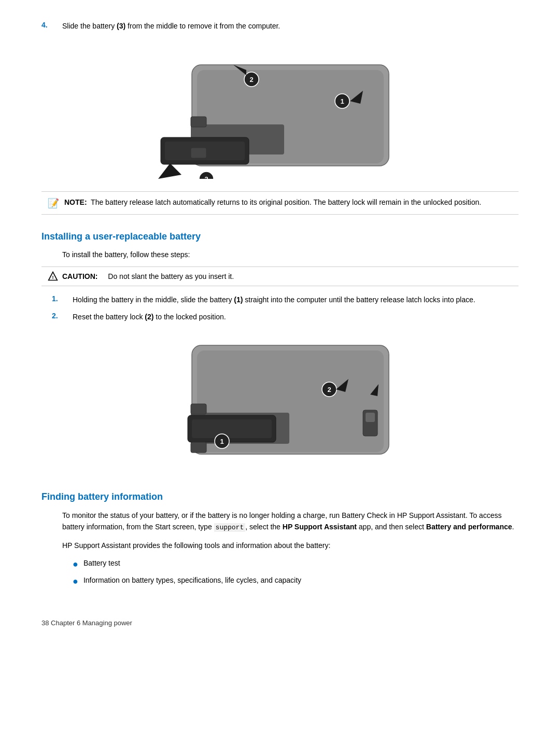 Image resolution: width=560 pixels, height=745 pixels. I want to click on install-step-1: 1. Holding the battery in the middle, sl…, so click(285, 300).